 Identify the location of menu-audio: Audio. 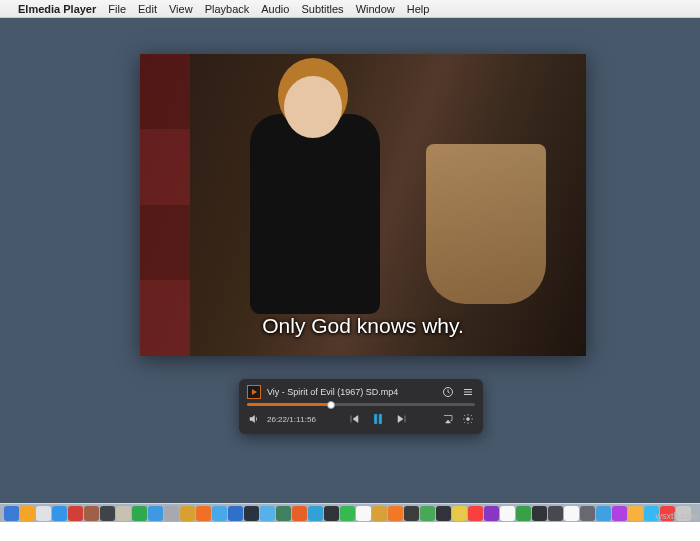
(275, 9).